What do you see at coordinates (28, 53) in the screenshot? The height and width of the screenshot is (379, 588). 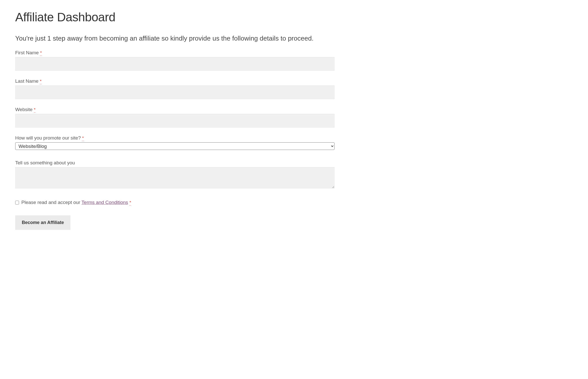 I see `first-name-label-text: First Name` at bounding box center [28, 53].